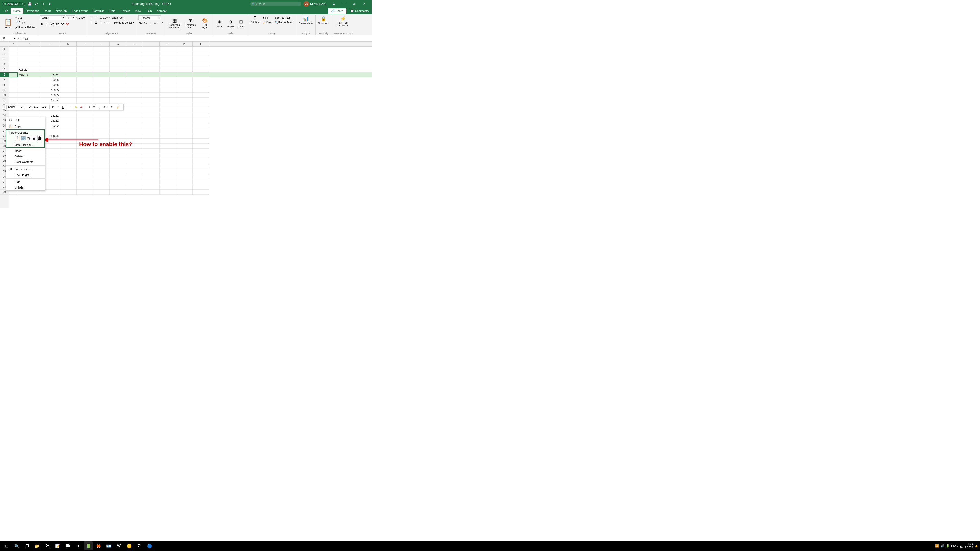  Describe the element at coordinates (184, 116) in the screenshot. I see `cell-K14` at that location.